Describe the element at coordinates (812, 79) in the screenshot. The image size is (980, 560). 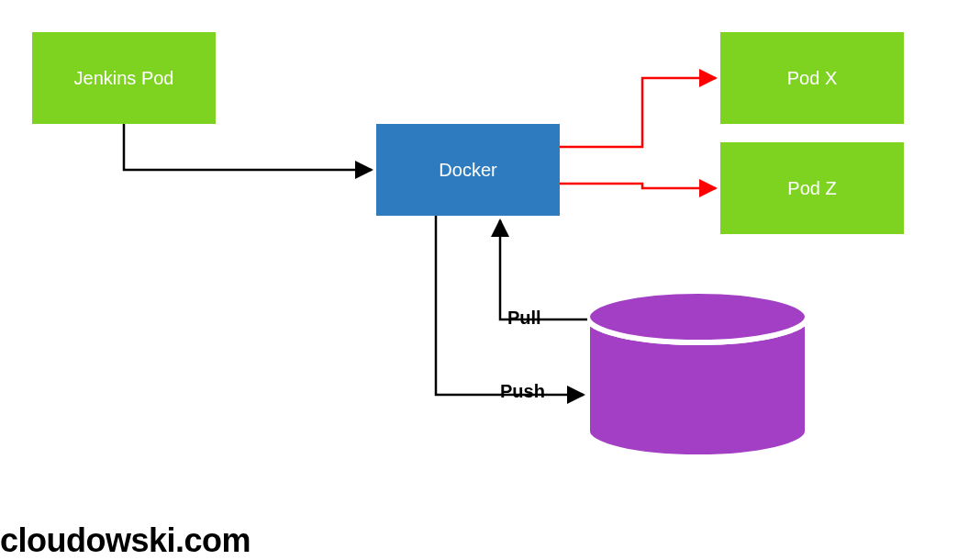
I see `pod-x-label: Pod X` at that location.